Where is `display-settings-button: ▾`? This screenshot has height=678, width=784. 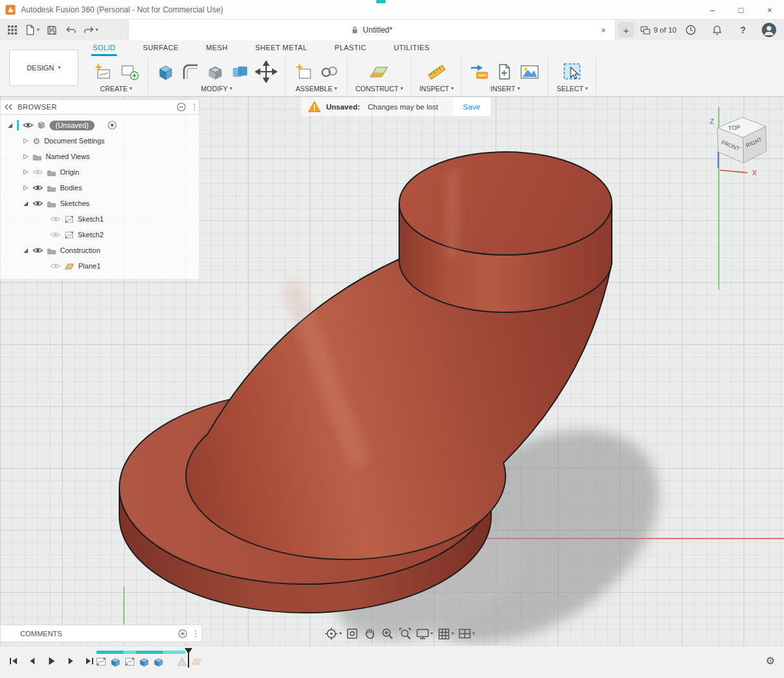
display-settings-button: ▾ is located at coordinates (424, 634).